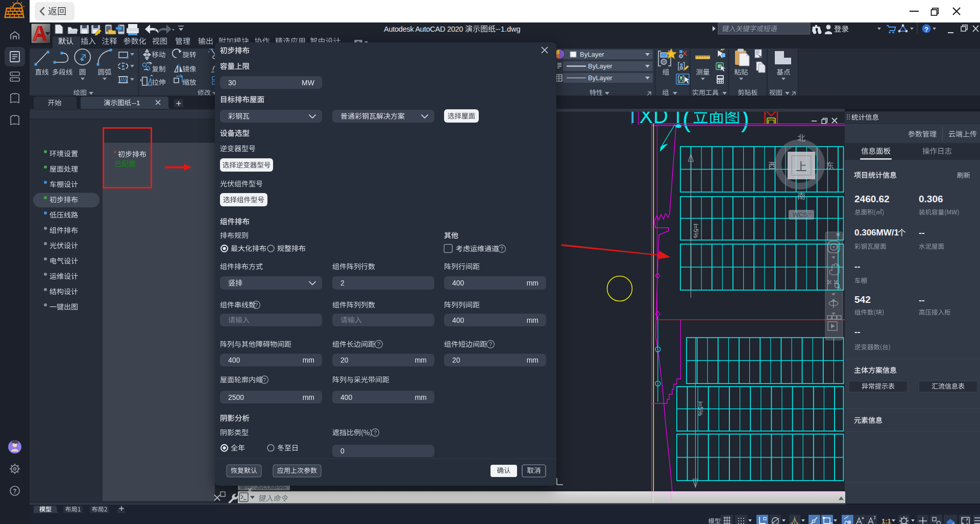  What do you see at coordinates (800, 215) in the screenshot?
I see `svg-text: WCS` at bounding box center [800, 215].